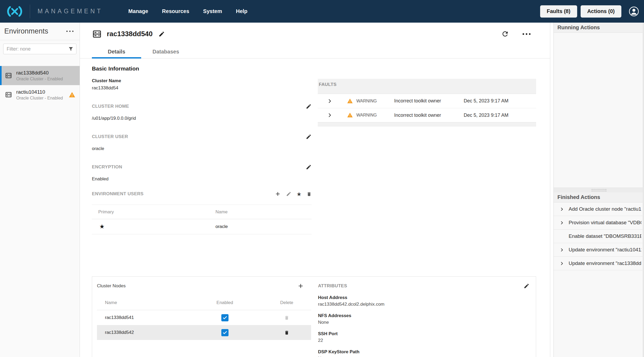  Describe the element at coordinates (366, 101) in the screenshot. I see `fault-severity: WARNING` at that location.